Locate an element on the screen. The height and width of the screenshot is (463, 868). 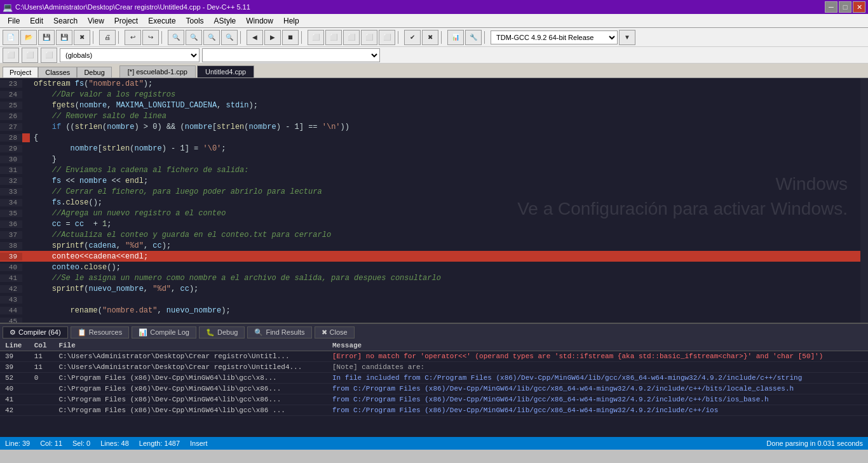
tb2-btn1: ⬜ is located at coordinates (11, 55).